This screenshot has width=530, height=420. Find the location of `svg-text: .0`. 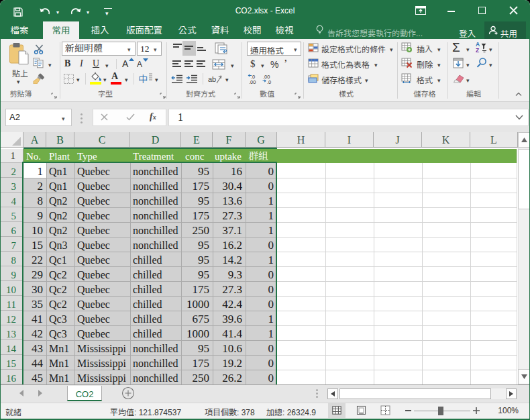

svg-text: .0 is located at coordinates (269, 82).